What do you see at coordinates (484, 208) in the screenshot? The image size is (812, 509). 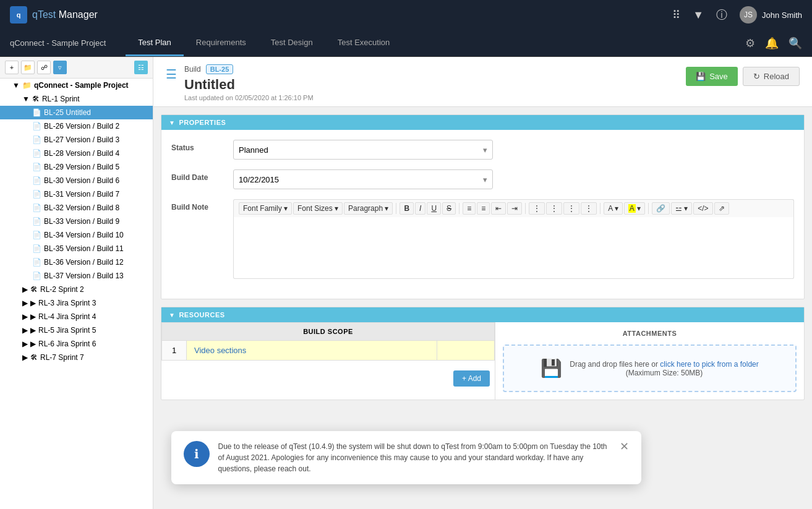 I see `ordered-list-button: ≡` at bounding box center [484, 208].